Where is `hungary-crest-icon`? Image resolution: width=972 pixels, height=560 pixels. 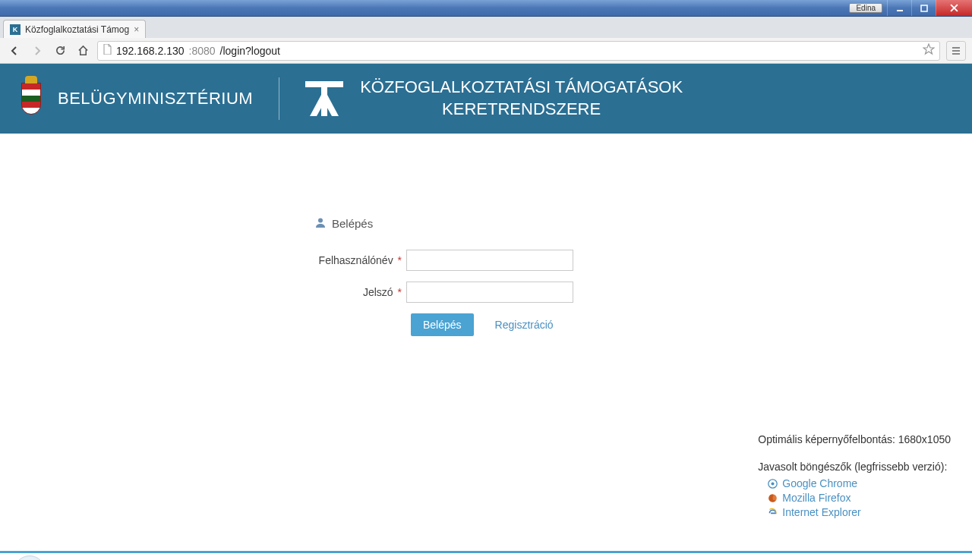
hungary-crest-icon is located at coordinates (31, 99).